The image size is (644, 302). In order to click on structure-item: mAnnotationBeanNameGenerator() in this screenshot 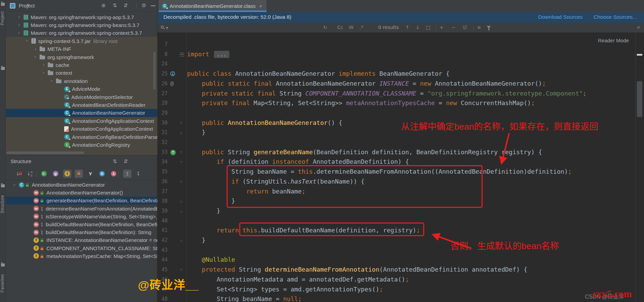, I will do `click(82, 192)`.